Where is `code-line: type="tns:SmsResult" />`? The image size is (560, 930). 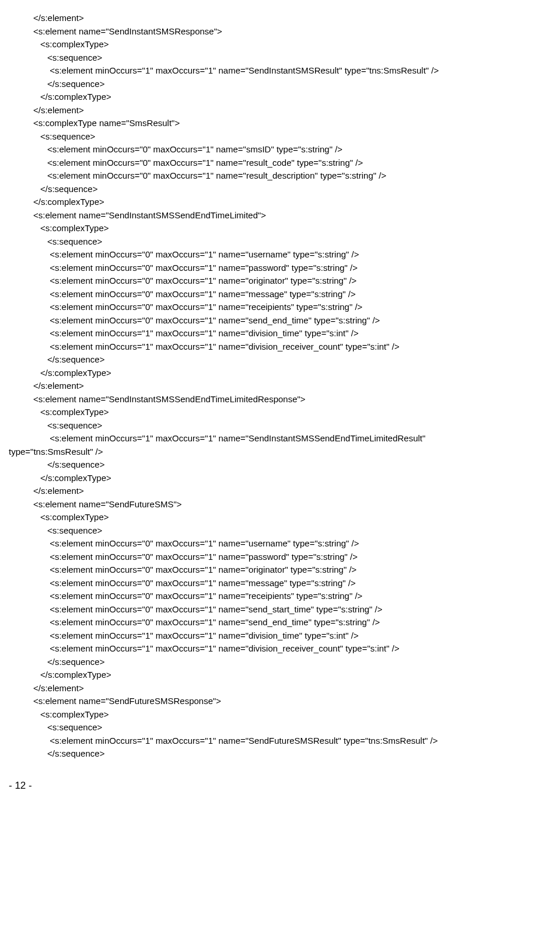 code-line: type="tns:SmsResult" /> is located at coordinates (280, 452).